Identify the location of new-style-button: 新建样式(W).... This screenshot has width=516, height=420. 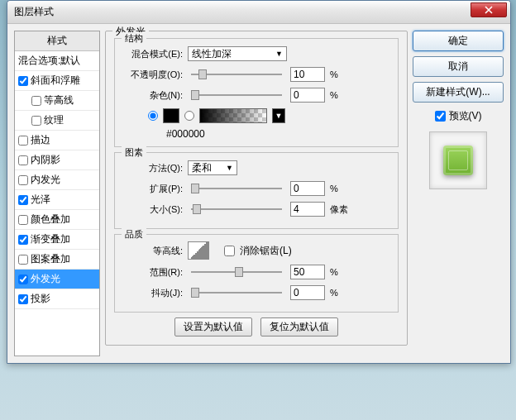
(458, 93).